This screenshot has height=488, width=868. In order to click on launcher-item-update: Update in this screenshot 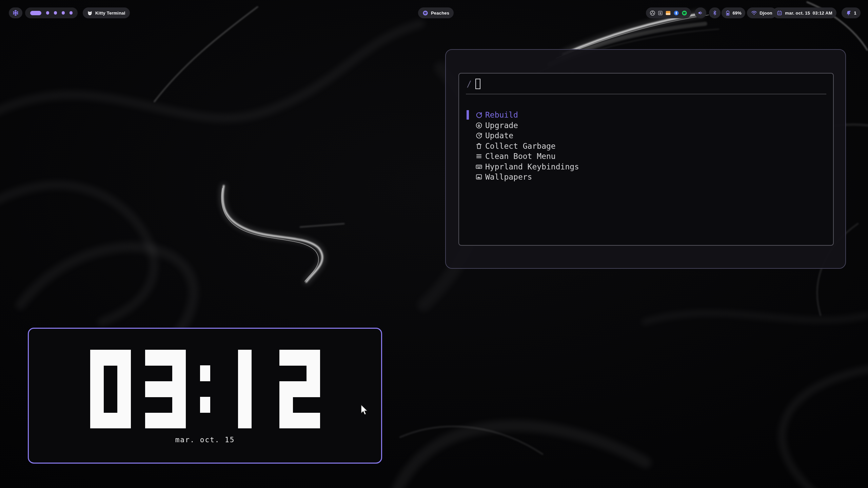, I will do `click(646, 136)`.